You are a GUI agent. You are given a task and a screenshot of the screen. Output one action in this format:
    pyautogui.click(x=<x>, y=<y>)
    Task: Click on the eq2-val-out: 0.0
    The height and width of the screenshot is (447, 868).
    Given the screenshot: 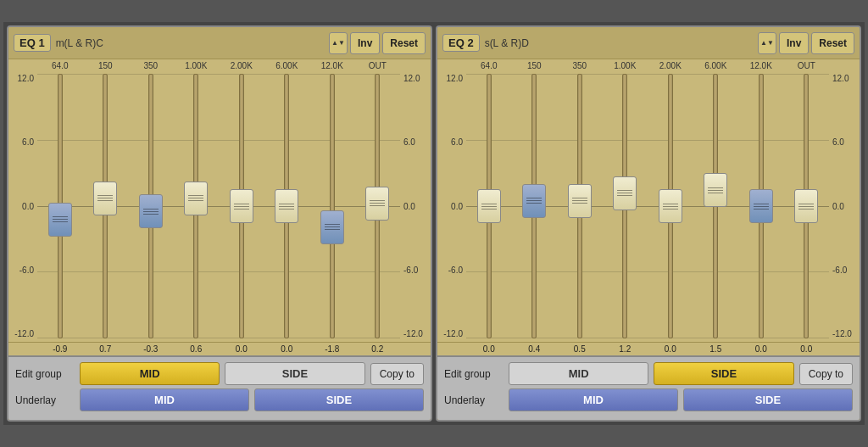 What is the action you would take?
    pyautogui.click(x=807, y=349)
    